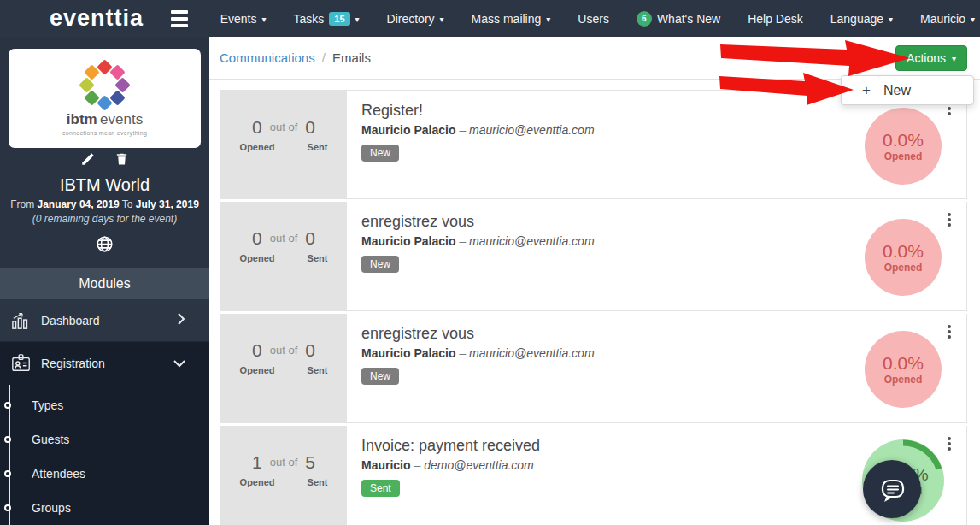 The image size is (980, 525). Describe the element at coordinates (88, 161) in the screenshot. I see `edit-event-icon` at that location.